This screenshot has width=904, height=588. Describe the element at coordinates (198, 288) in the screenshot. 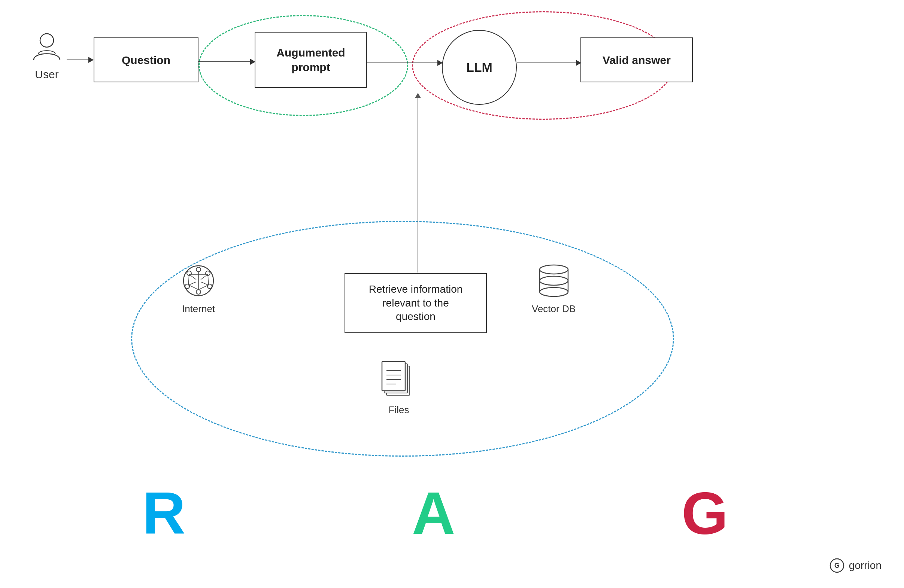

I see `internet-icon-section: Internet` at that location.